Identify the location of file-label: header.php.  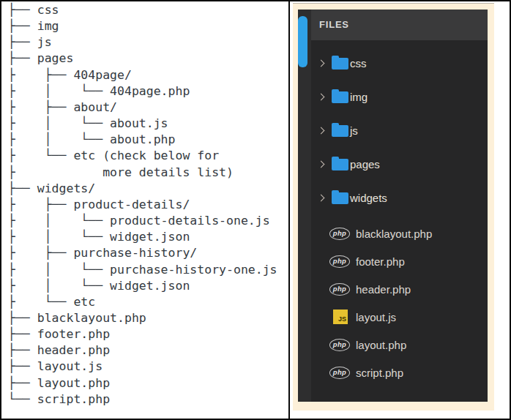
(384, 290).